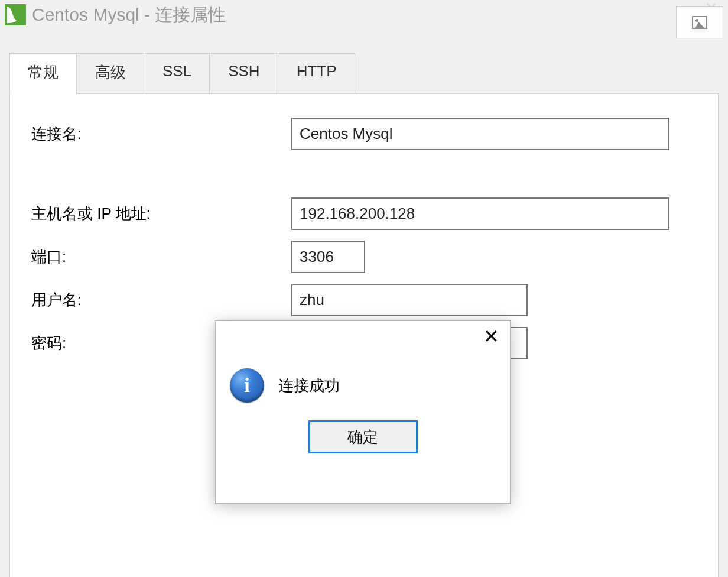 The image size is (728, 577). Describe the element at coordinates (86, 14) in the screenshot. I see `title-app-name: Centos Mysql` at that location.